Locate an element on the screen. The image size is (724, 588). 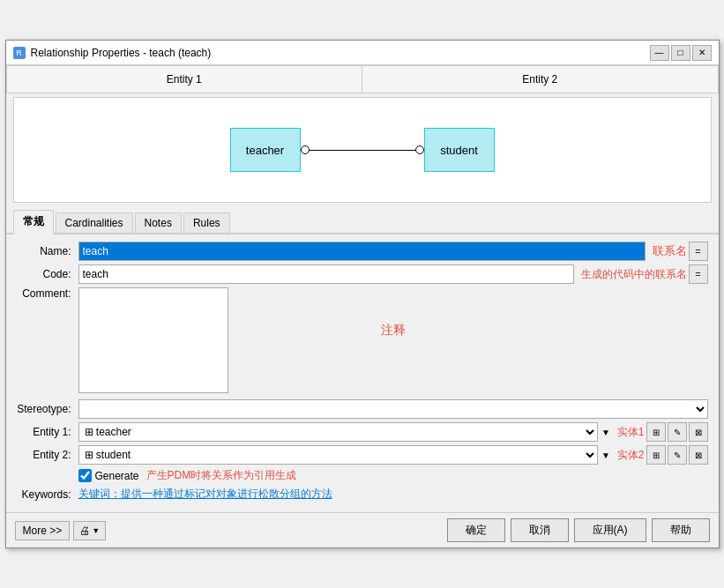
tab-notes: Notes is located at coordinates (159, 222).